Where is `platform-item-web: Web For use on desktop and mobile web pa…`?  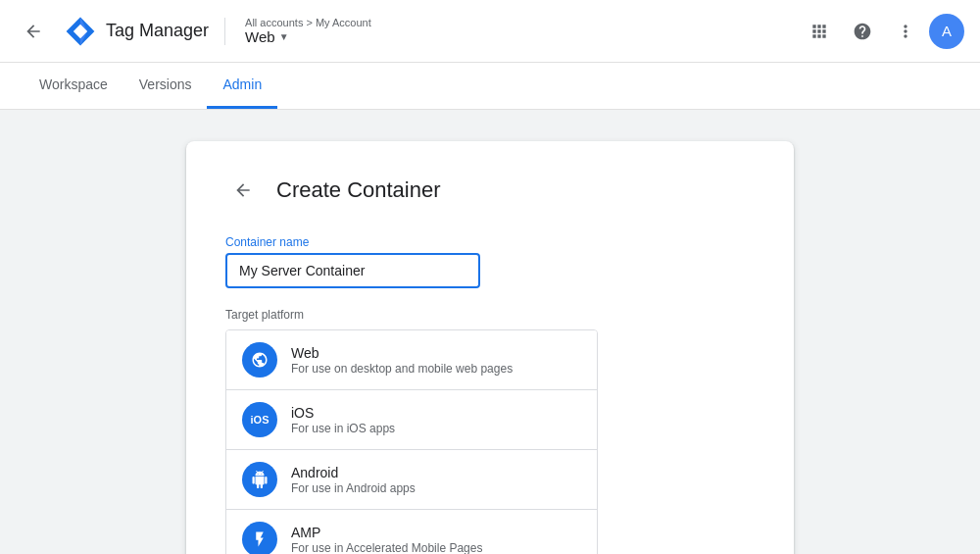
platform-item-web: Web For use on desktop and mobile web pa… is located at coordinates (412, 361).